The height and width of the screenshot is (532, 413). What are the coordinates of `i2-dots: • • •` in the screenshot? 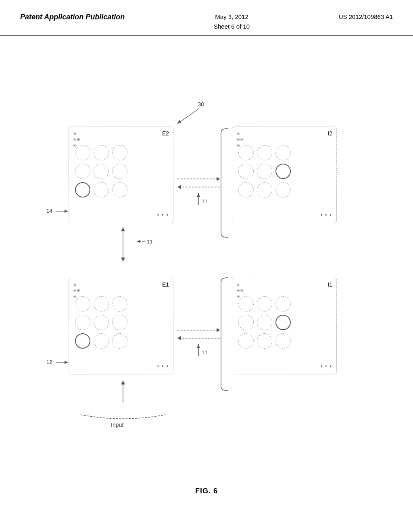 It's located at (327, 215).